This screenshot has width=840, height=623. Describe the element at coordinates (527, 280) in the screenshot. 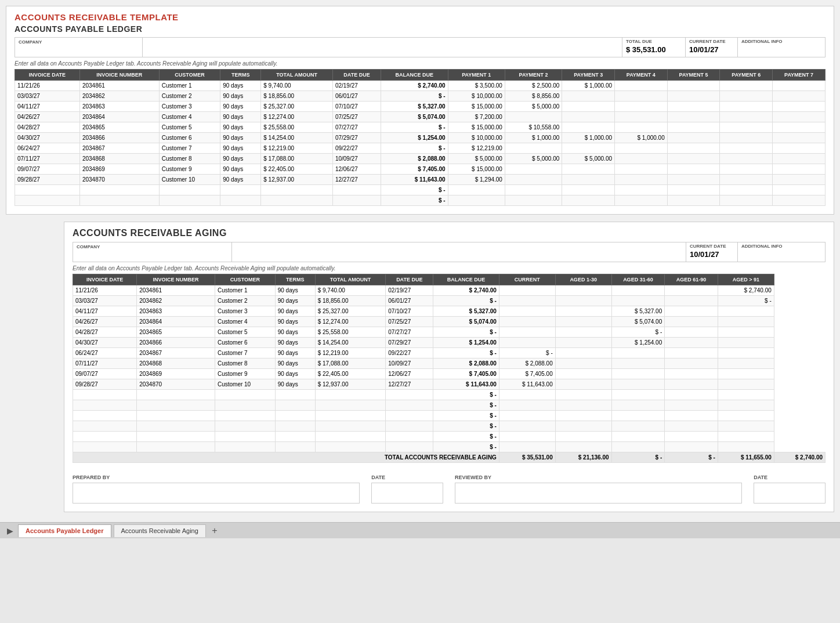

I see `ar-col-current: CURRENT` at that location.